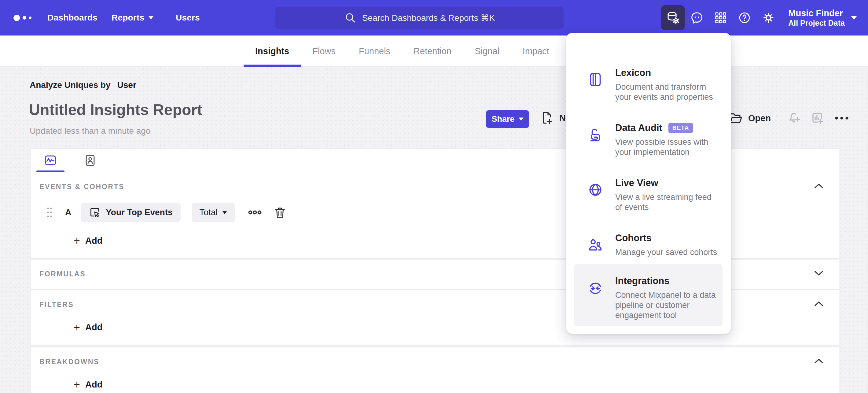 The height and width of the screenshot is (393, 868). I want to click on feedback-button, so click(697, 18).